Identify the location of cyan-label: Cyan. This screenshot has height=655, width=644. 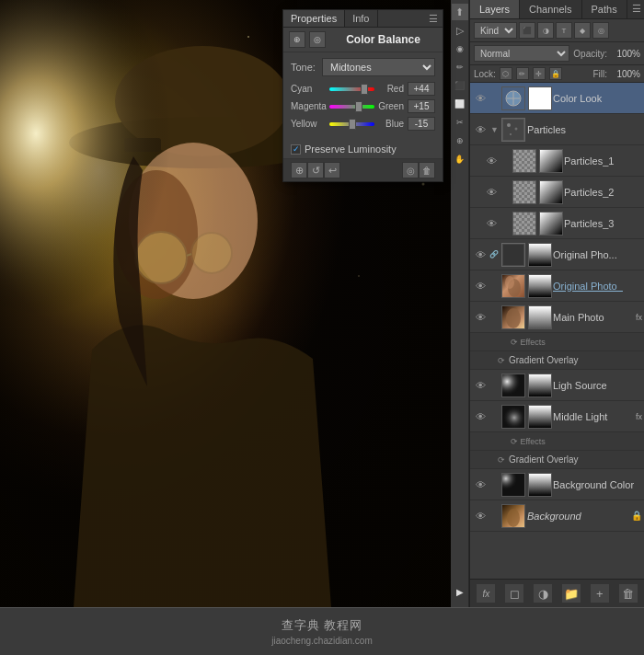
(308, 88).